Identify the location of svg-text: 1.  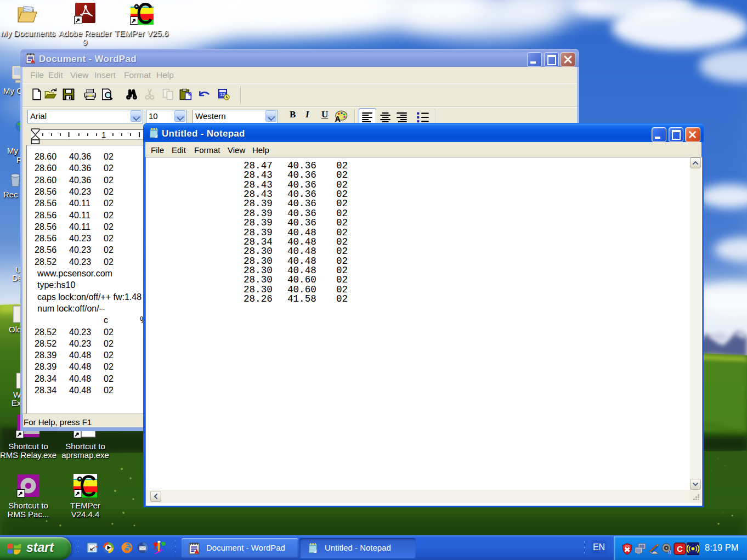
(104, 135).